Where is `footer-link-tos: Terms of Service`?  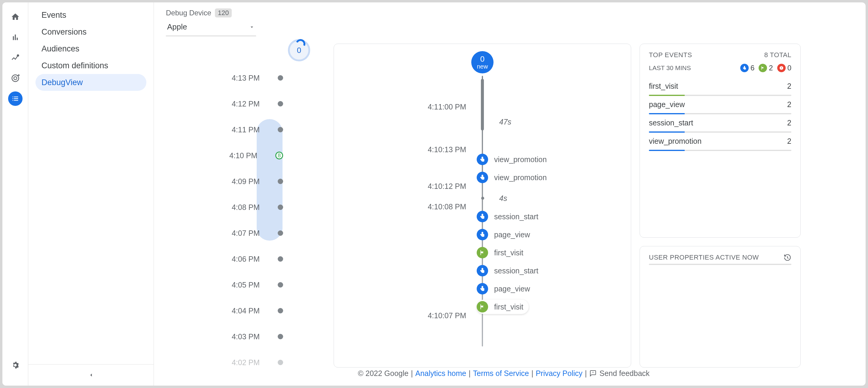
footer-link-tos: Terms of Service is located at coordinates (501, 374).